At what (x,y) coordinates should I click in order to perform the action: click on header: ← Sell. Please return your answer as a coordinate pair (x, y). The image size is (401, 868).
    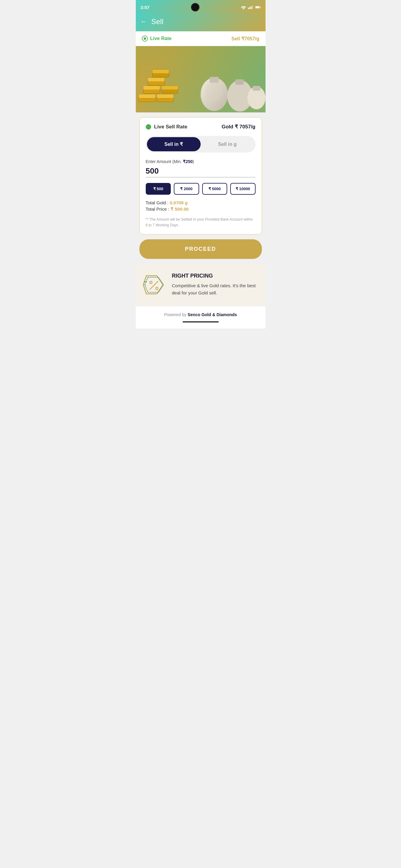
    Looking at the image, I should click on (201, 22).